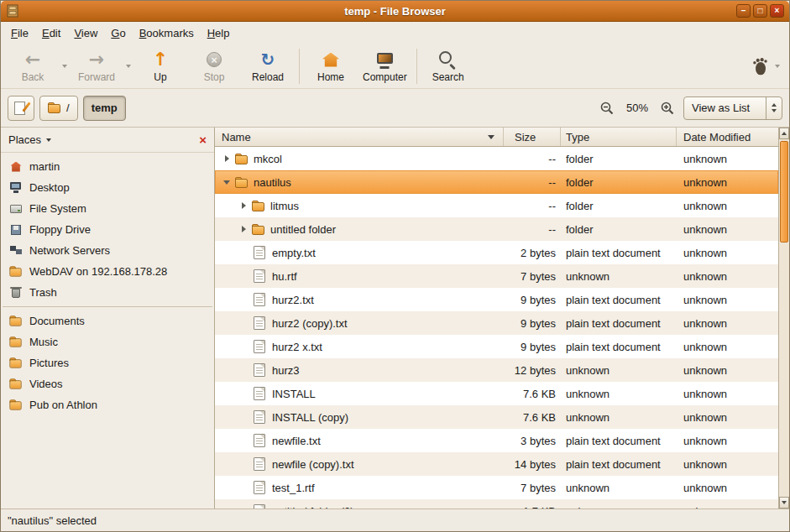 The width and height of the screenshot is (790, 532). Describe the element at coordinates (497, 441) in the screenshot. I see `file-row: newfile.txt3 bytesplain text documentunk…` at that location.